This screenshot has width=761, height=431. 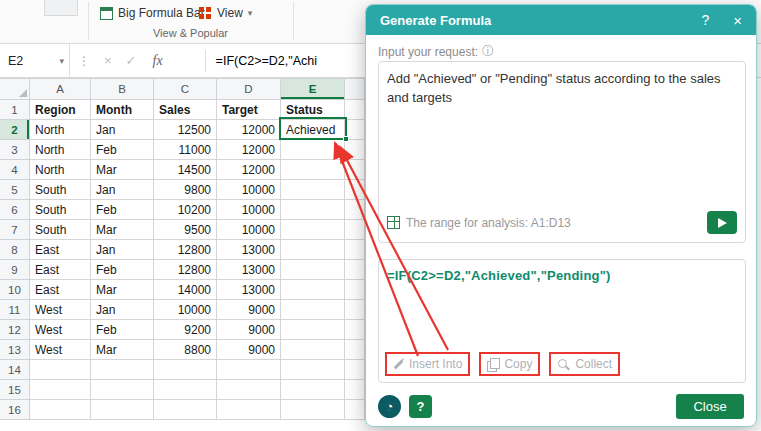 What do you see at coordinates (15, 390) in the screenshot?
I see `row-header-15: 15` at bounding box center [15, 390].